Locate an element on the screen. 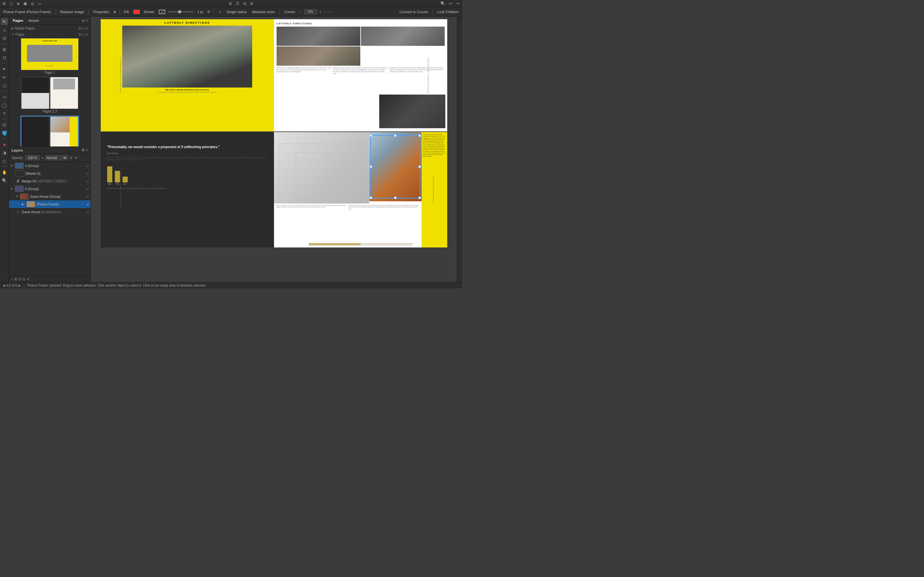 The height and width of the screenshot is (577, 924). page45-thumb-row: Pages 4,5 is located at coordinates (50, 131).